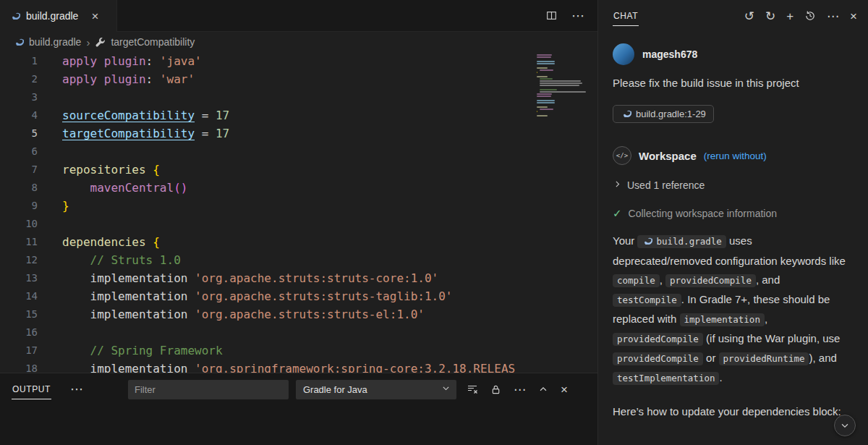  What do you see at coordinates (299, 80) in the screenshot?
I see `code-line: 2apply plugin: 'war'` at bounding box center [299, 80].